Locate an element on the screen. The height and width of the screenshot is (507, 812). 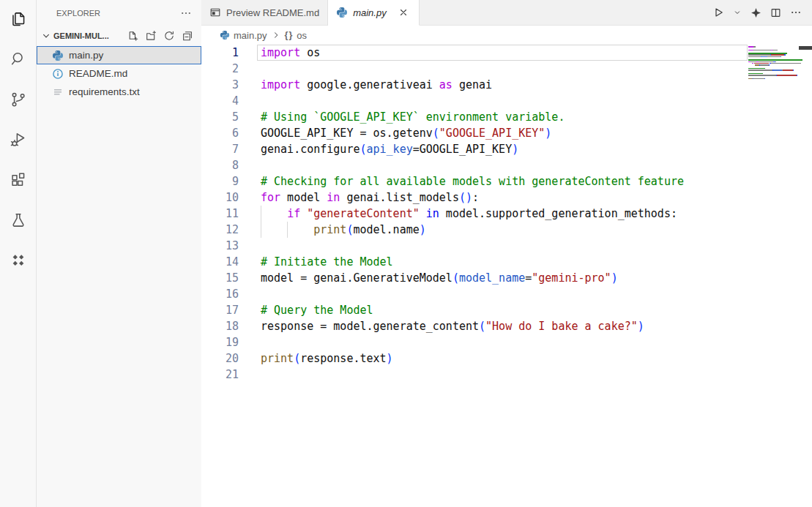
file-item-main.py: main.py is located at coordinates (119, 56).